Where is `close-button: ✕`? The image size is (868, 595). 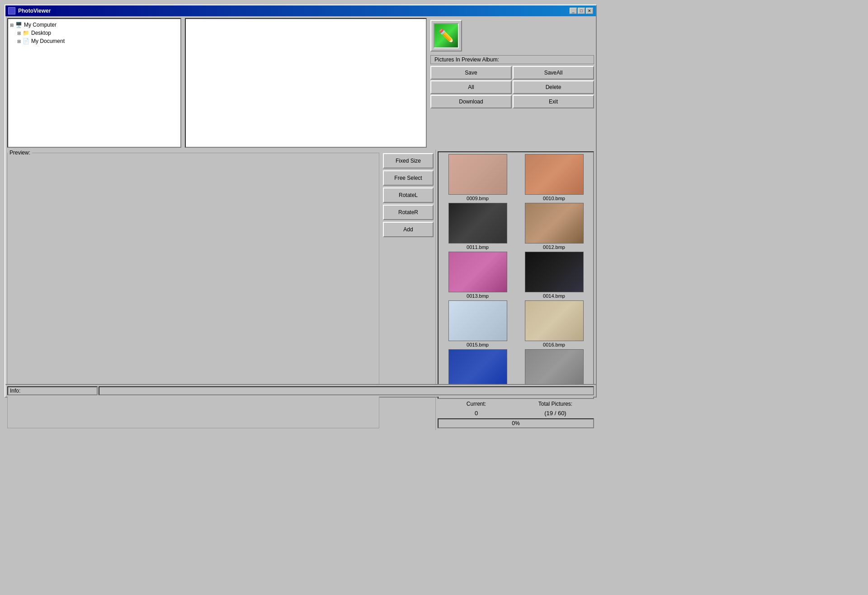
close-button: ✕ is located at coordinates (590, 11).